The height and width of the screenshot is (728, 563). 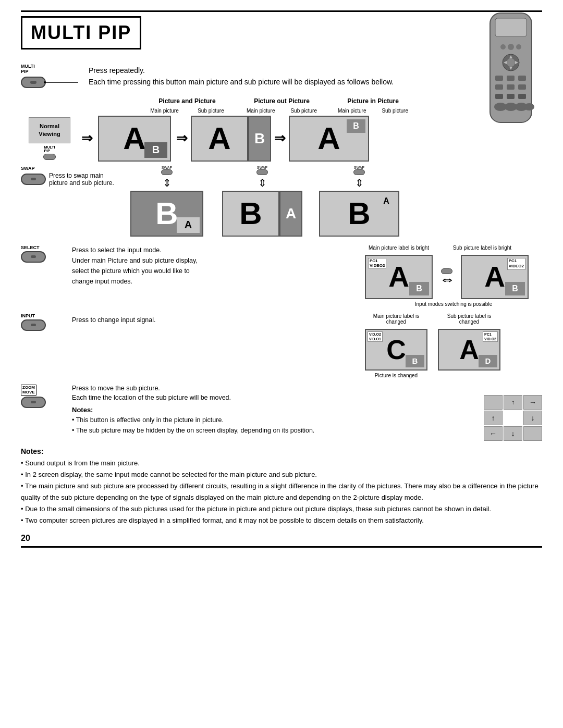 What do you see at coordinates (44, 396) in the screenshot?
I see `zoom-btn-col: ZOOMMOVE` at bounding box center [44, 396].